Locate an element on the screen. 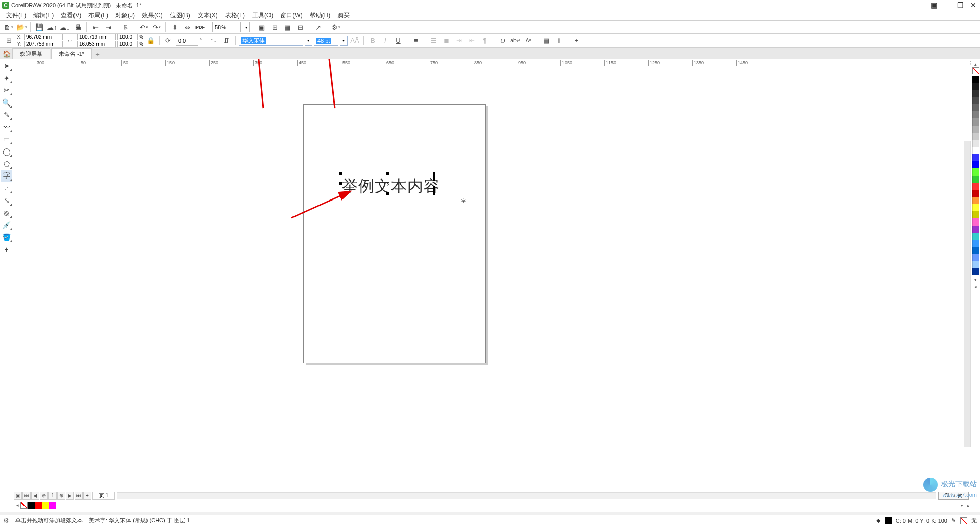 The height and width of the screenshot is (526, 980). minimize-icon: — is located at coordinates (947, 5).